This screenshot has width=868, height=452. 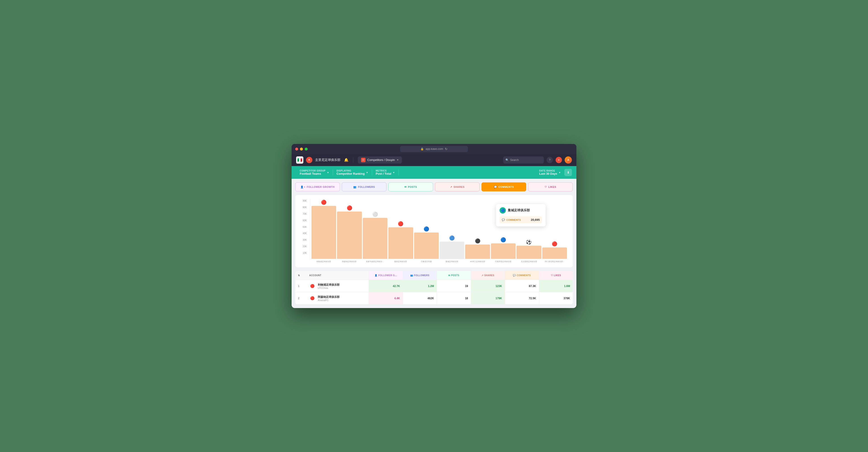 What do you see at coordinates (305, 214) in the screenshot?
I see `y-label-70k: 70K` at bounding box center [305, 214].